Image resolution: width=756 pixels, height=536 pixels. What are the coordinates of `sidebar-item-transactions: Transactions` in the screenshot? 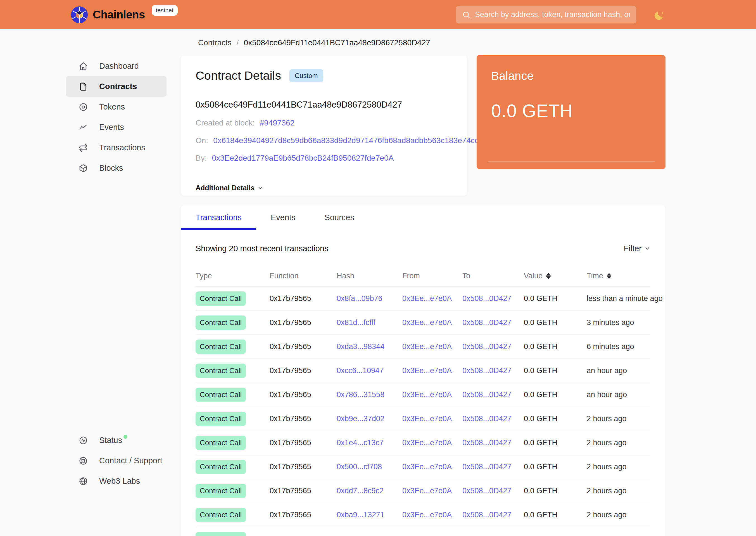 It's located at (116, 148).